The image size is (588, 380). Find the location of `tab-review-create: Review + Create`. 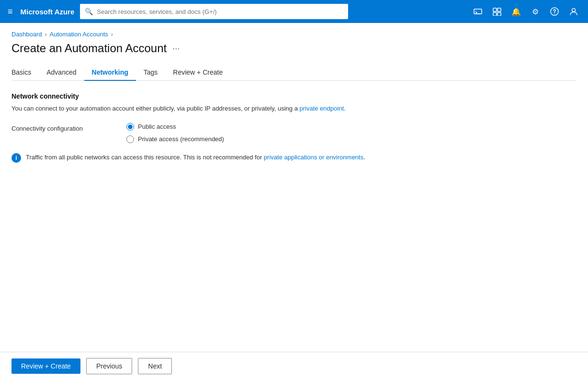

tab-review-create: Review + Create is located at coordinates (198, 73).